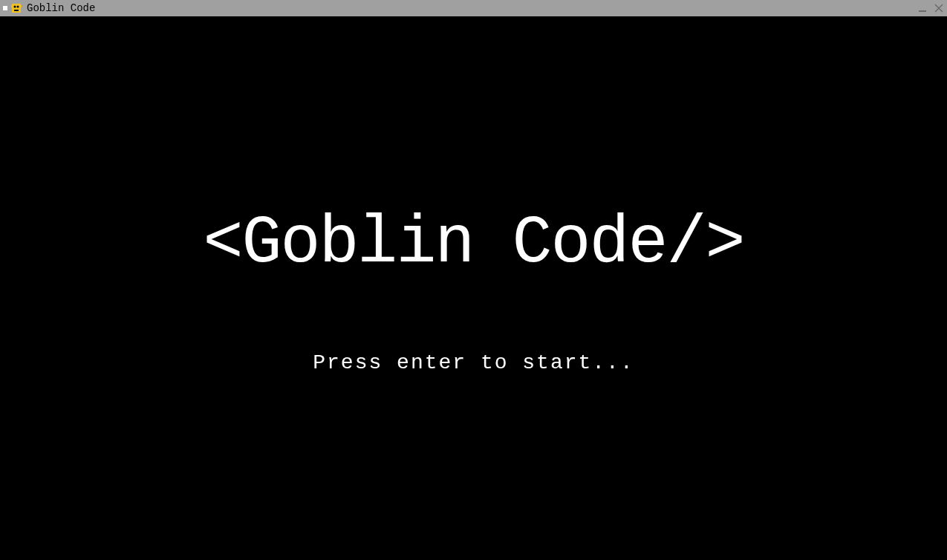  Describe the element at coordinates (939, 8) in the screenshot. I see `close-button` at that location.